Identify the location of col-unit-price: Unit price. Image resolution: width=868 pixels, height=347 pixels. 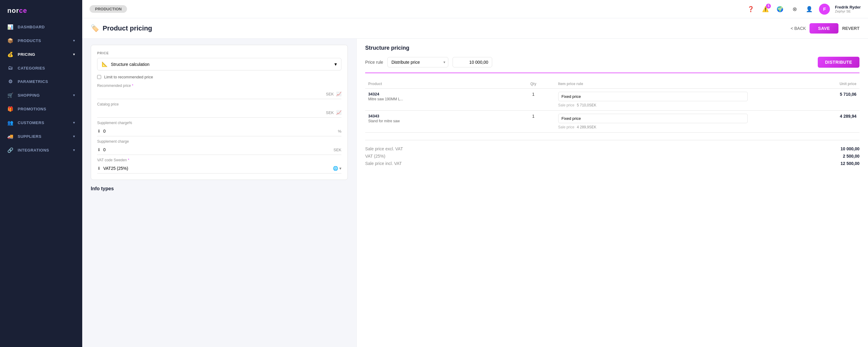
(805, 84).